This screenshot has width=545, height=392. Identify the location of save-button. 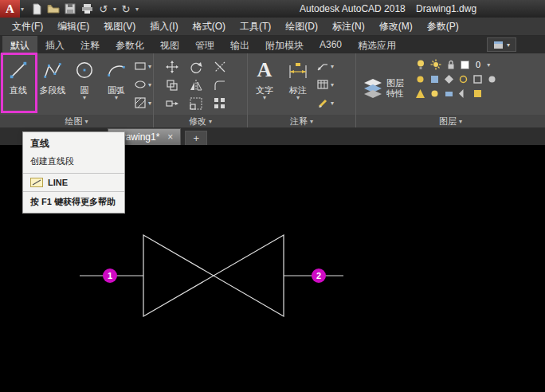
(70, 9).